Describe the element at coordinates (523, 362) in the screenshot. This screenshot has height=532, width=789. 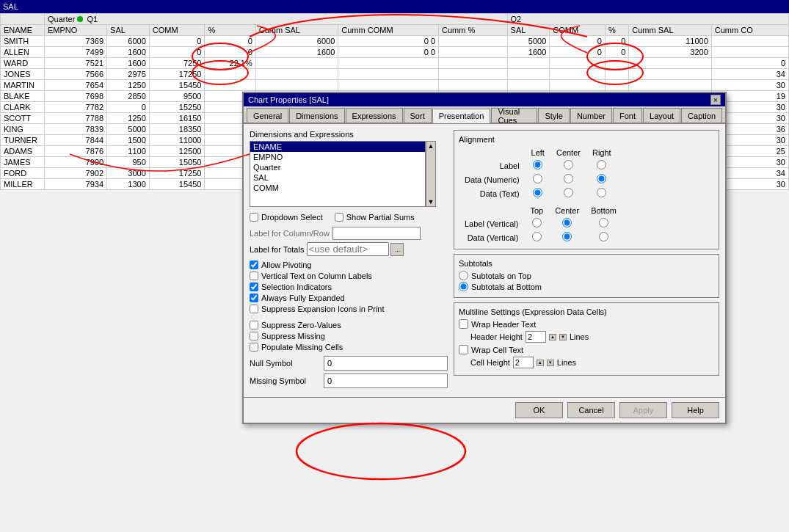
I see `cell-height-input` at that location.